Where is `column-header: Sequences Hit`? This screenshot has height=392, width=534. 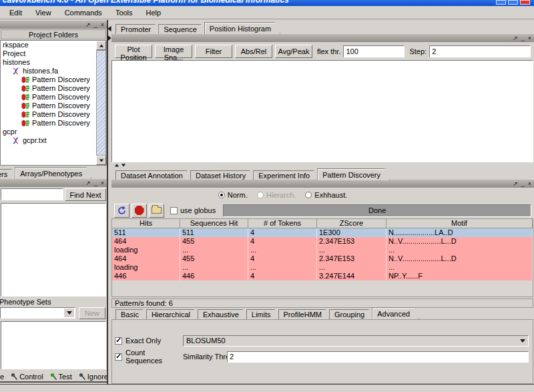 column-header: Sequences Hit is located at coordinates (214, 223).